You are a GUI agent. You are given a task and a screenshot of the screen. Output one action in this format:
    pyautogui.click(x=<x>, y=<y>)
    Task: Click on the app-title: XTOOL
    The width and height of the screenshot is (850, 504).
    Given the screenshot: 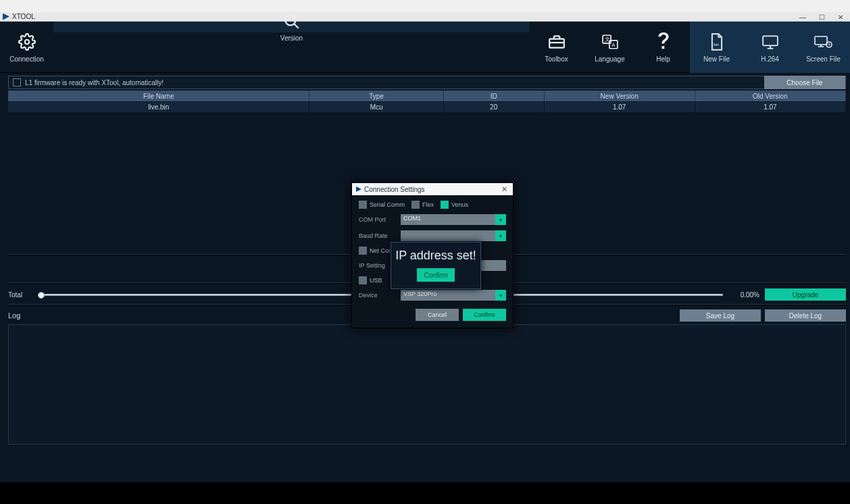 What is the action you would take?
    pyautogui.click(x=24, y=16)
    